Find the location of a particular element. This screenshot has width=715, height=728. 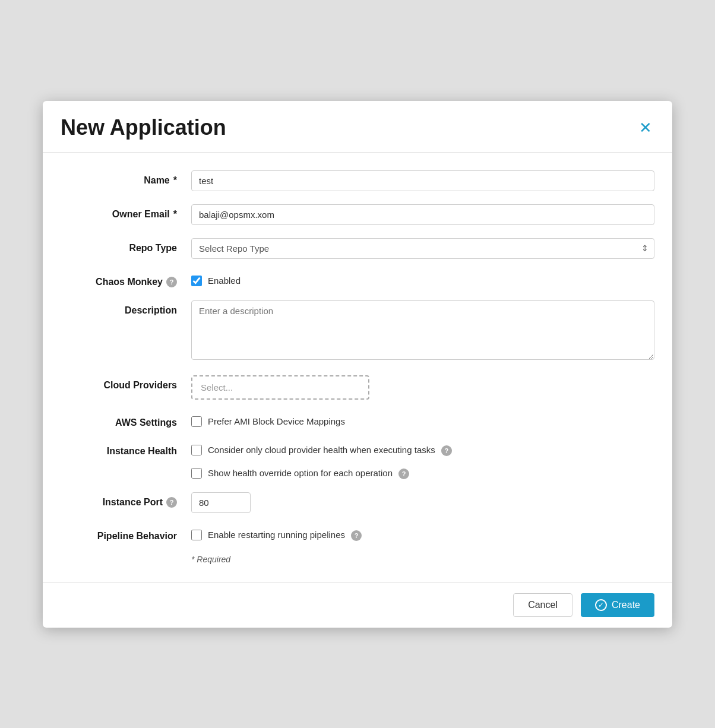

owner-email-label: Owner Email * is located at coordinates (126, 212).